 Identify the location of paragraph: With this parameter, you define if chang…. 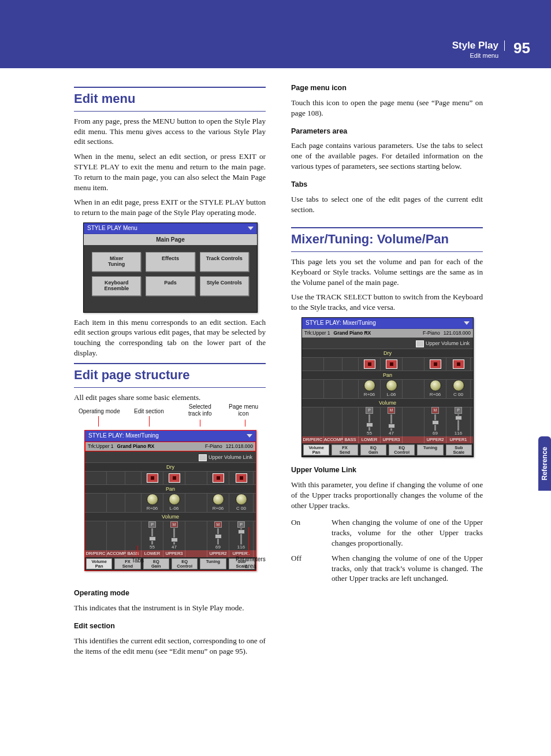
(387, 495).